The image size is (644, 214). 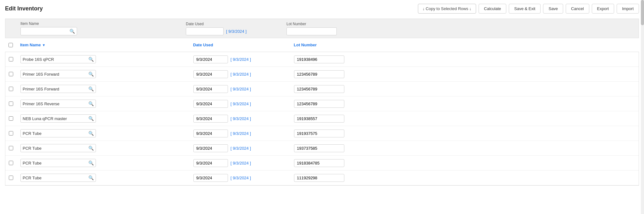 I want to click on filter-row: Item Name 🔍 Date Used [ 9/3/2024 ] Lot N…, so click(x=322, y=28).